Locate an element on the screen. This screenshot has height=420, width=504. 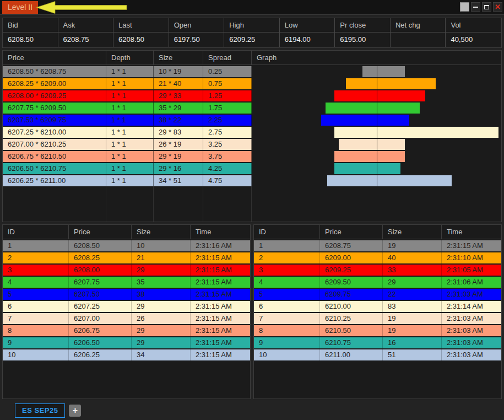
id-cell: 9 is located at coordinates (36, 343).